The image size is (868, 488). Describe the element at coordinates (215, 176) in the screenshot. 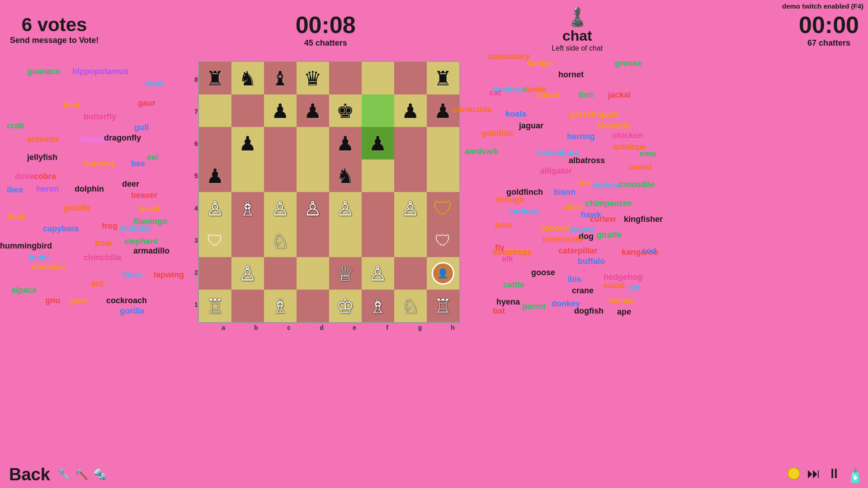

I see `square-a5: ♟` at that location.